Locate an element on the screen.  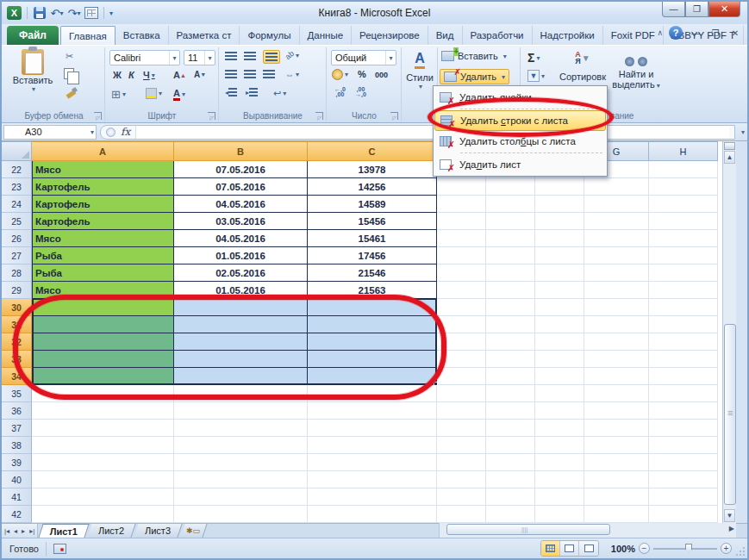
horizontal-scrollbar: ▶ is located at coordinates (588, 531).